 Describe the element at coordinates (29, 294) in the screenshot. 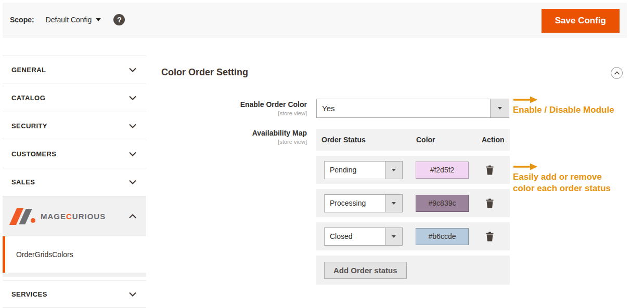

I see `sidebar-item-label: SERVICES` at that location.